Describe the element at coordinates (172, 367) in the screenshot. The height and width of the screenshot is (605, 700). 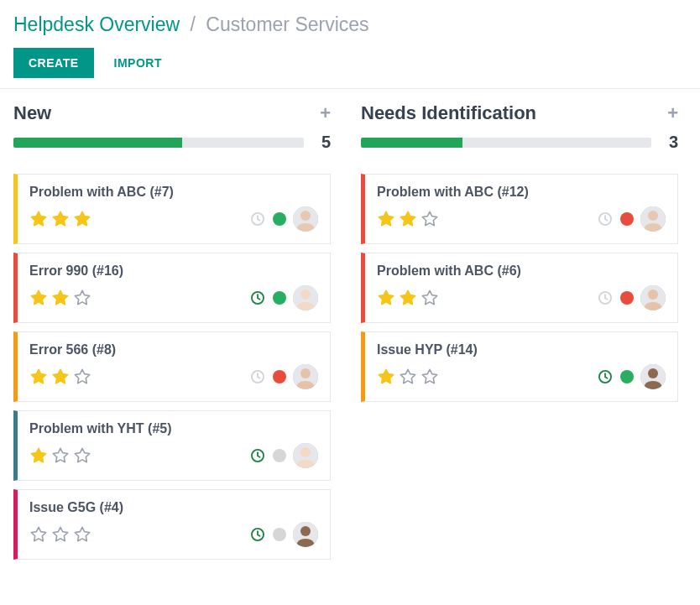
I see `kanban-card: Error 566 (#8)` at that location.